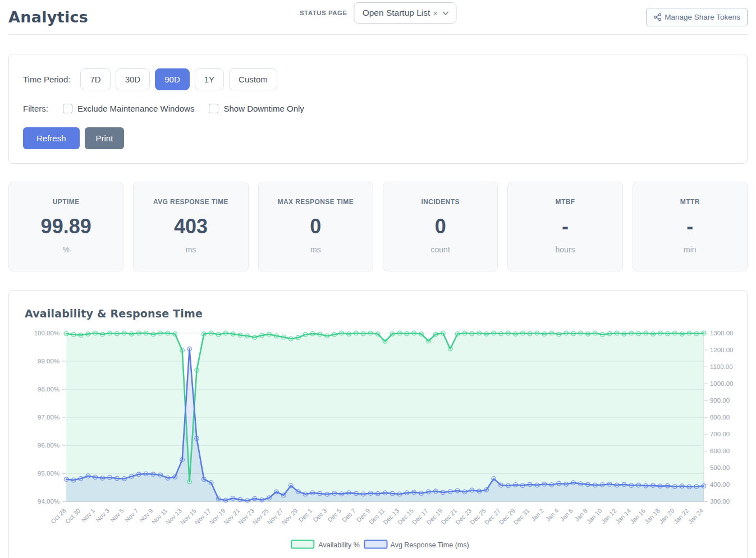 The height and width of the screenshot is (558, 756). I want to click on svg-text: 100.00%, so click(47, 333).